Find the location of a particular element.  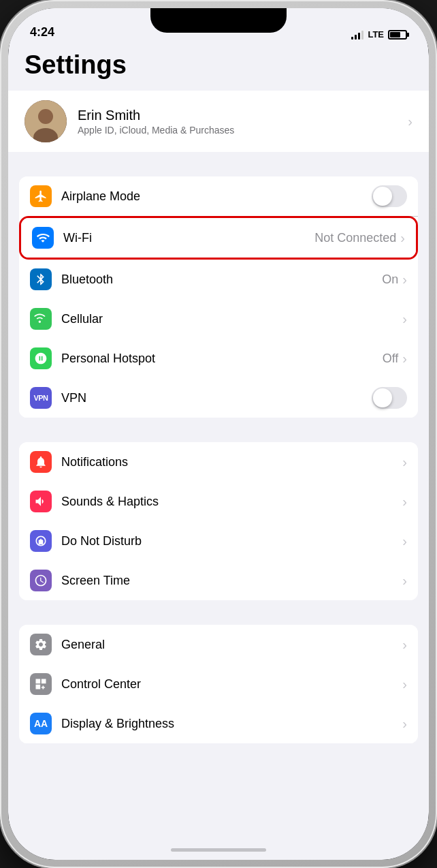

dnd-row: Do Not Disturb › is located at coordinates (218, 541).